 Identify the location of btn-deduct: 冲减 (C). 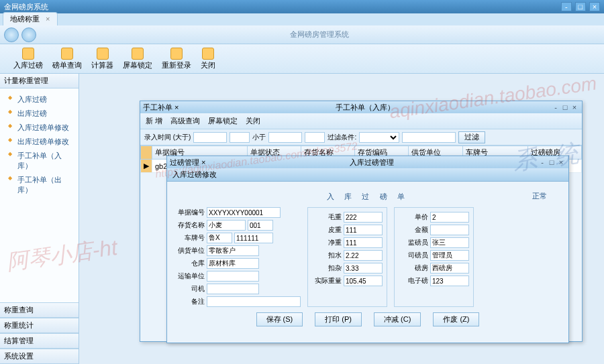
(397, 319).